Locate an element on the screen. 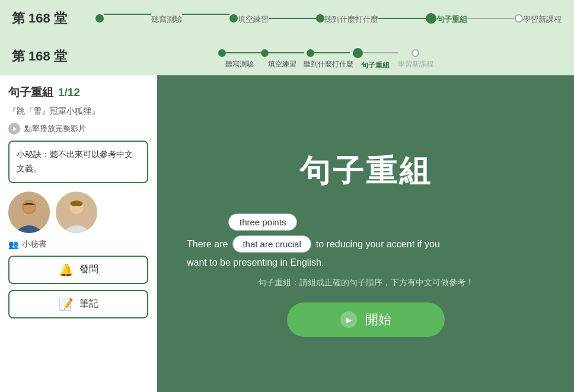 This screenshot has width=574, height=392. nav-step-5: 學習新課程 is located at coordinates (542, 18).